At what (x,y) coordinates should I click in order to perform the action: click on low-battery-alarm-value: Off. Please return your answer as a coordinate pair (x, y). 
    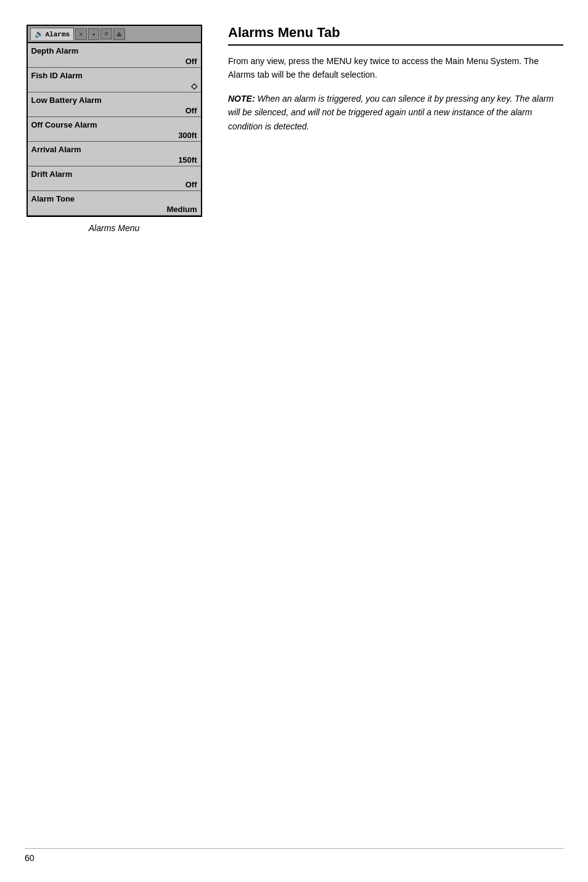
    Looking at the image, I should click on (115, 111).